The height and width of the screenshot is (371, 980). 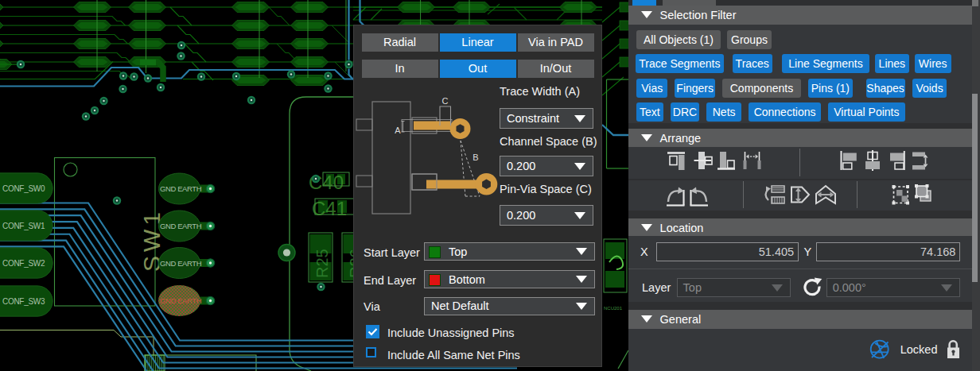 What do you see at coordinates (613, 308) in the screenshot?
I see `svg-text: NCU201` at bounding box center [613, 308].